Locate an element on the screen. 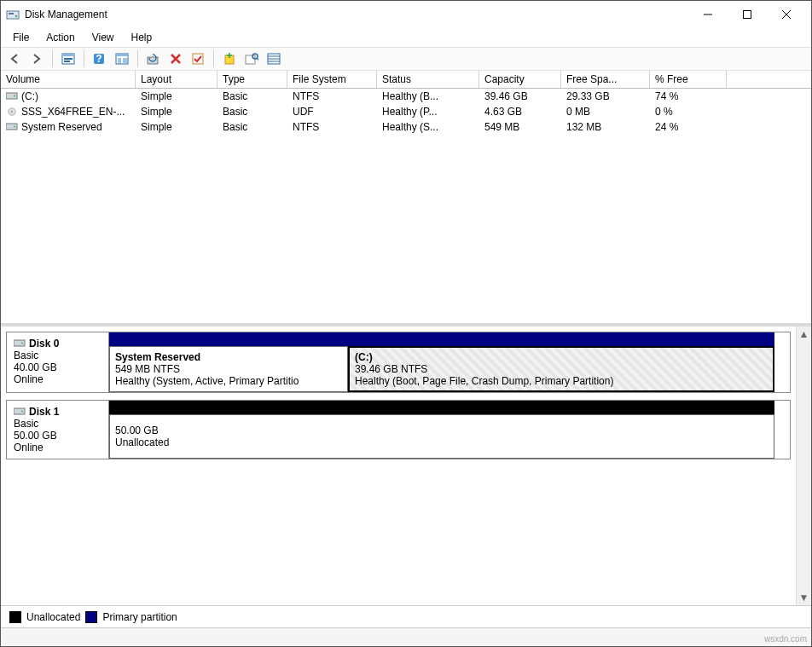 The width and height of the screenshot is (812, 647). disk-info: Disk 1Basic50.00 GBOnline is located at coordinates (58, 430).